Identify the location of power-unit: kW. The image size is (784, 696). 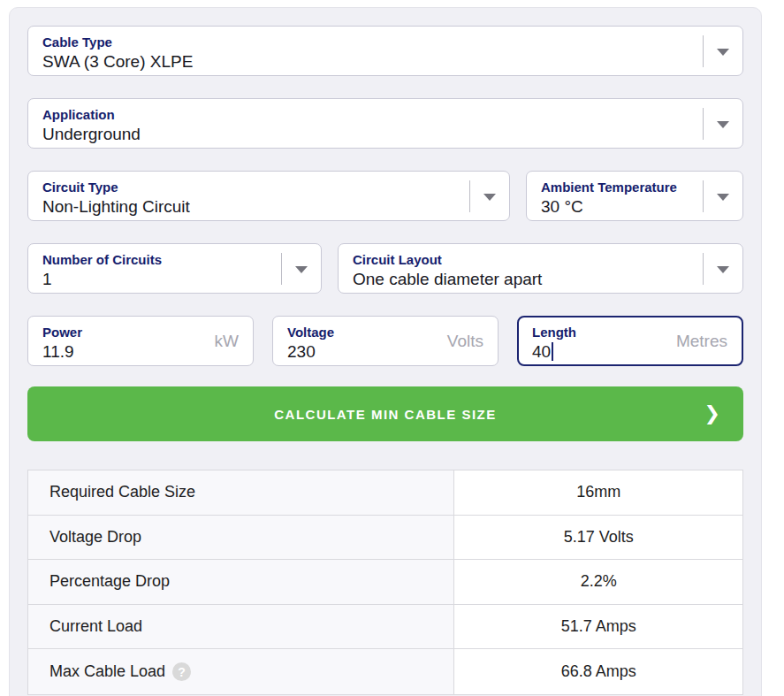
(226, 341).